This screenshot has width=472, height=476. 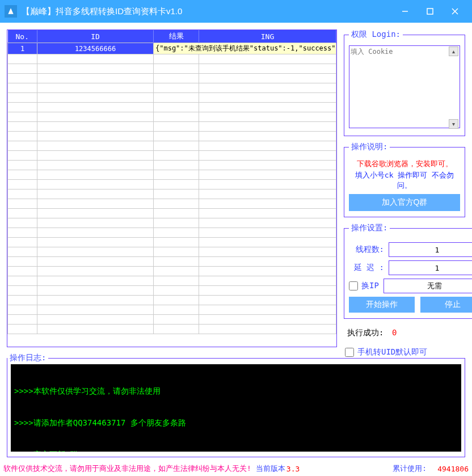 What do you see at coordinates (236, 11) in the screenshot?
I see `title-bar: 【巅峰】抖音多线程转换ID查询资料卡v1.0` at bounding box center [236, 11].